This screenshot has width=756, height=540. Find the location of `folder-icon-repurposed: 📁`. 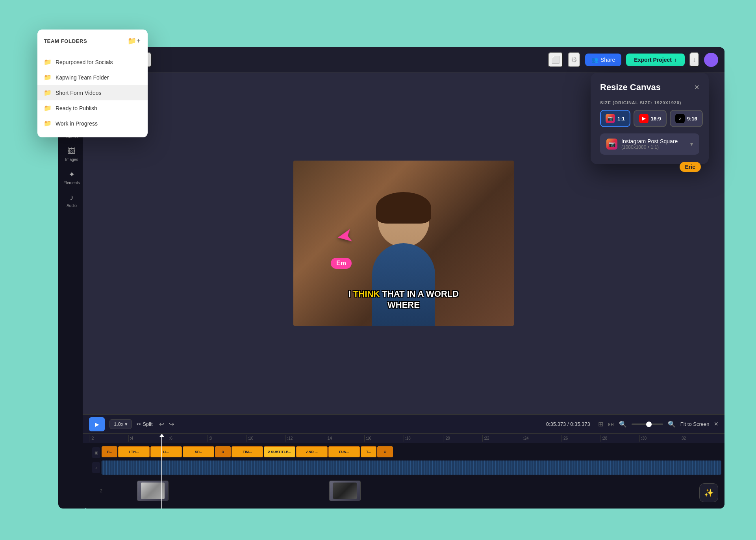

folder-icon-repurposed: 📁 is located at coordinates (48, 62).